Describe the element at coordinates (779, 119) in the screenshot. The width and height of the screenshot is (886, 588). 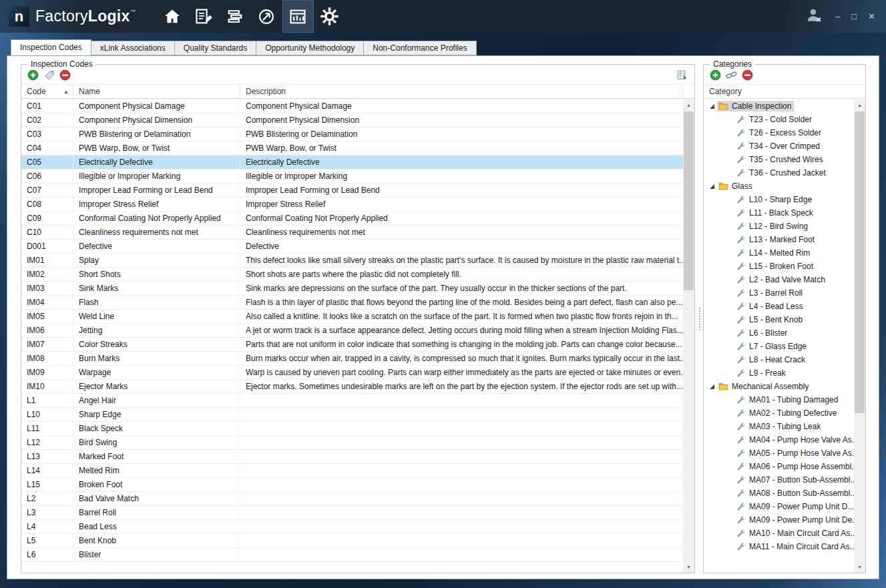
I see `tree-item: T23 - Cold Solder` at that location.